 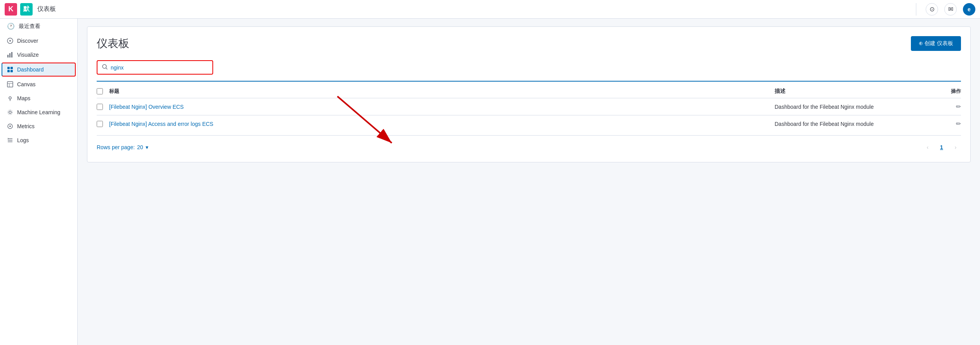 What do you see at coordinates (23, 140) in the screenshot?
I see `sidebar-label-logs: Logs` at bounding box center [23, 140].